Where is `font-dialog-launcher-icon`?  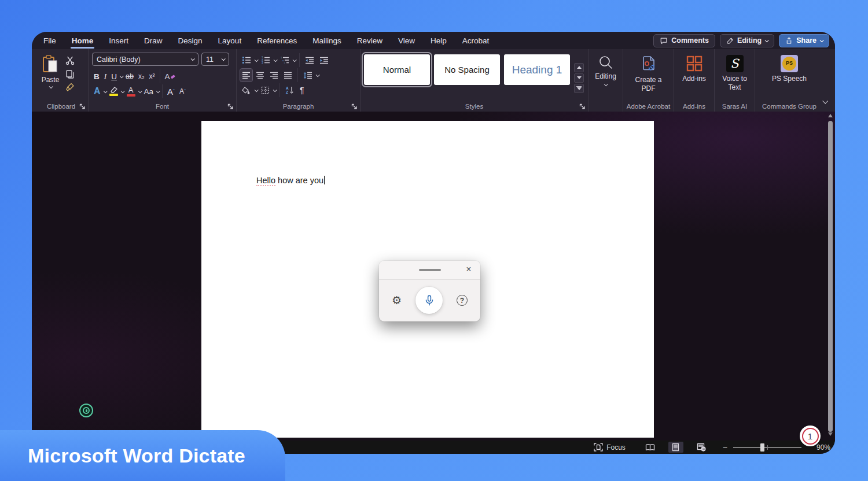
font-dialog-launcher-icon is located at coordinates (230, 106).